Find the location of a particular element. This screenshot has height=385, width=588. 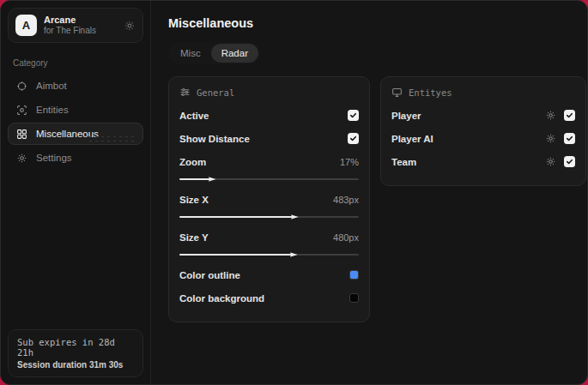

tab-misc: Misc is located at coordinates (191, 53).